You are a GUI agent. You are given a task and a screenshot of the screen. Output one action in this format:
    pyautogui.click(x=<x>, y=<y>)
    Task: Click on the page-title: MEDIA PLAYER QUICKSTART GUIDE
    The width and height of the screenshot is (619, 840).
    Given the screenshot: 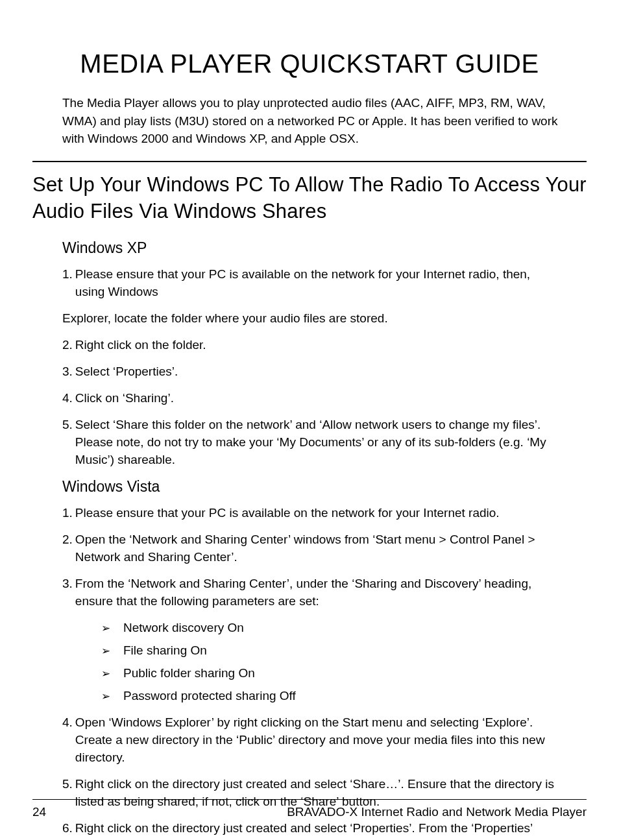 What is the action you would take?
    pyautogui.click(x=310, y=64)
    